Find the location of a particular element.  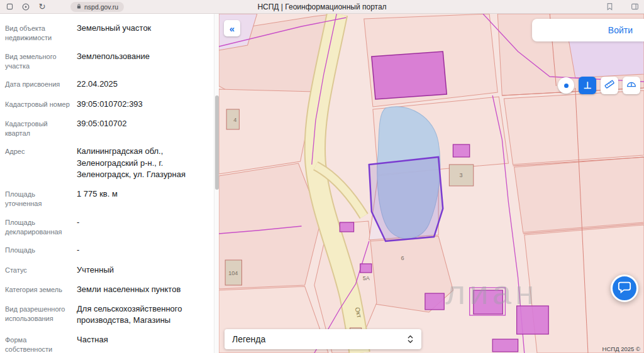

attribute-label: Кадастровый номер is located at coordinates (38, 104).